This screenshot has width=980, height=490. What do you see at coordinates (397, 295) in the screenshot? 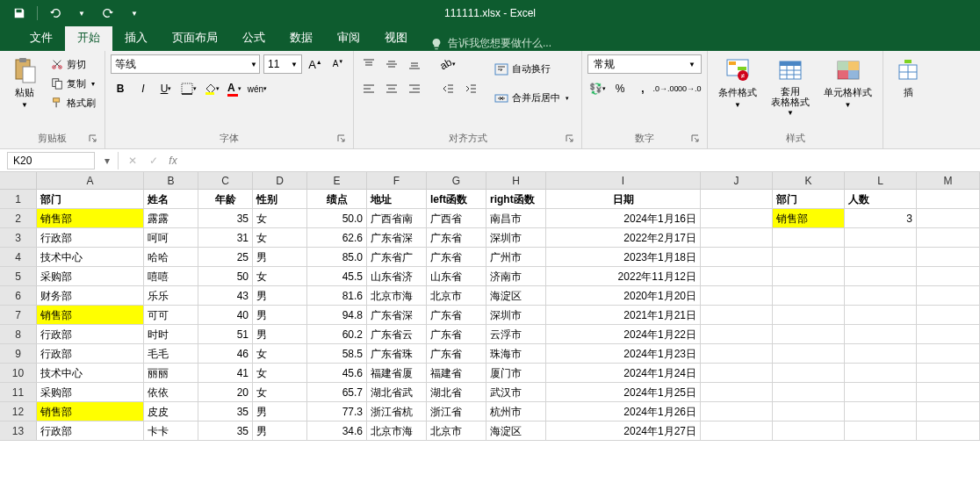
I see `cell: 北京市海` at bounding box center [397, 295].